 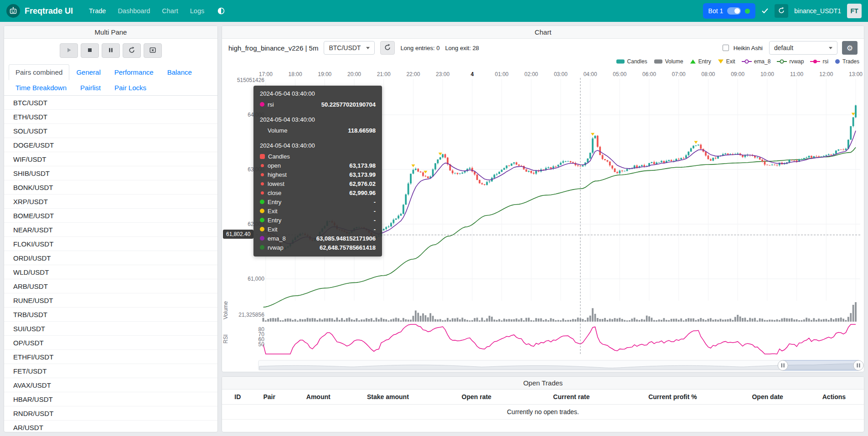 I want to click on svg-text: 12:00, so click(x=826, y=74).